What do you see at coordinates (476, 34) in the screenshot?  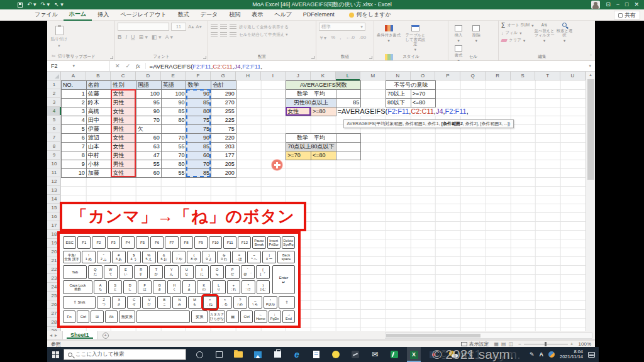 I see `delete-cells-button: 削除▾` at bounding box center [476, 34].